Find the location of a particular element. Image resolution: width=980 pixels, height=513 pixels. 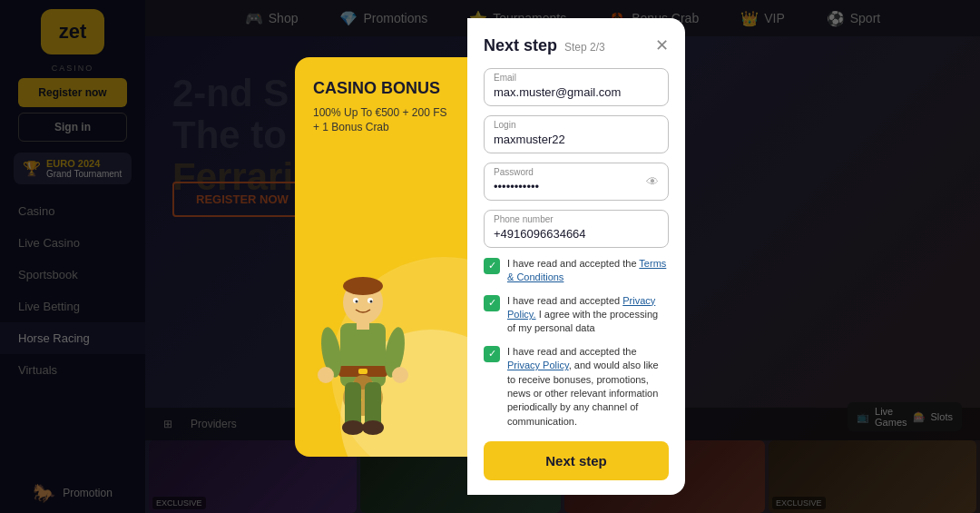

login-label: Login is located at coordinates (505, 125).